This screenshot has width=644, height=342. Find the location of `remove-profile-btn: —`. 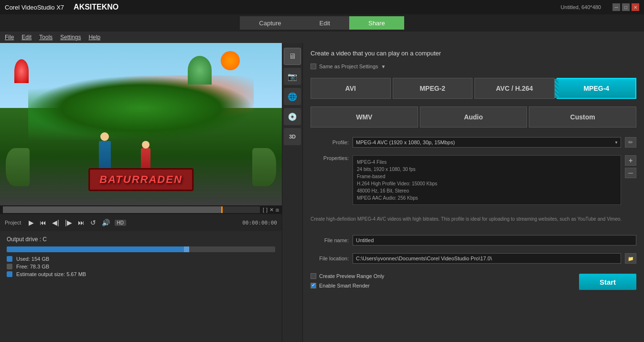

remove-profile-btn: — is located at coordinates (631, 173).